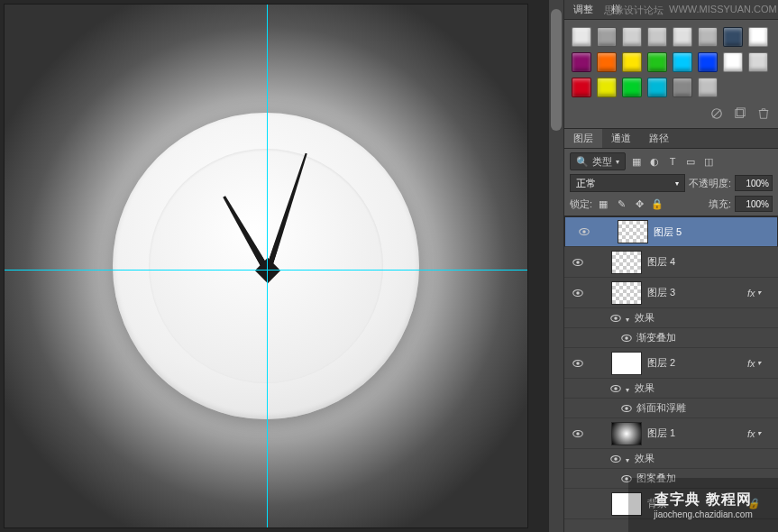 The width and height of the screenshot is (778, 532). Describe the element at coordinates (659, 139) in the screenshot. I see `tab-paths: 路径` at that location.